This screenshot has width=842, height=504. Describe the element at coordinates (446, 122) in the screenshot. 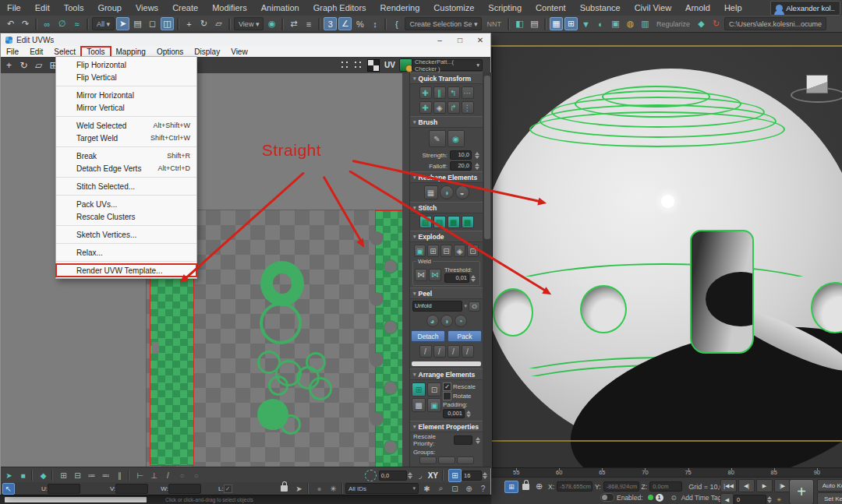

I see `rollout-brush: Brush` at that location.